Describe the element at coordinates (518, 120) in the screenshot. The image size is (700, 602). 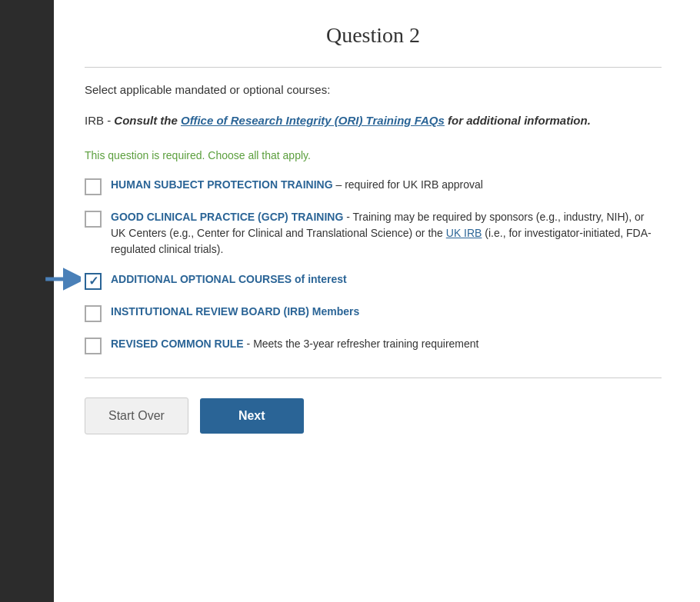
I see `irb-bold-suffix: for additional information.` at that location.